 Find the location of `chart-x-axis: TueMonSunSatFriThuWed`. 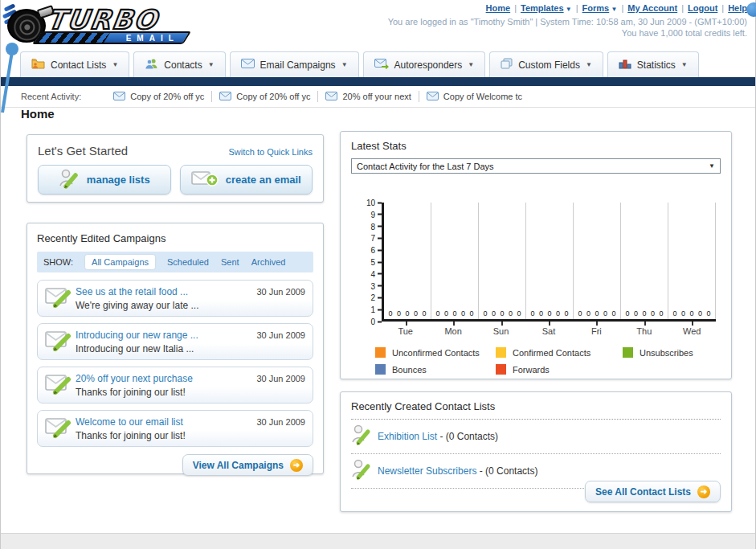

chart-x-axis: TueMonSunSatFriThuWed is located at coordinates (536, 329).